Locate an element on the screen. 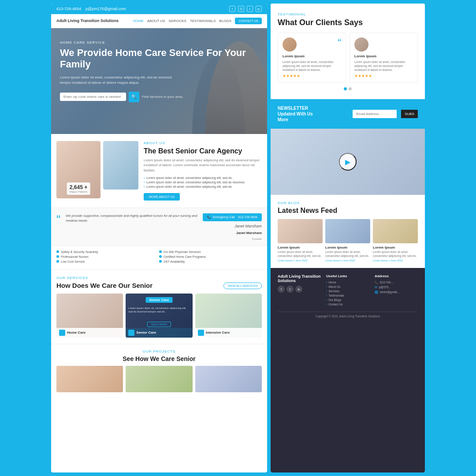 This screenshot has height=476, width=476. about-tag: ABOUT US is located at coordinates (203, 143).